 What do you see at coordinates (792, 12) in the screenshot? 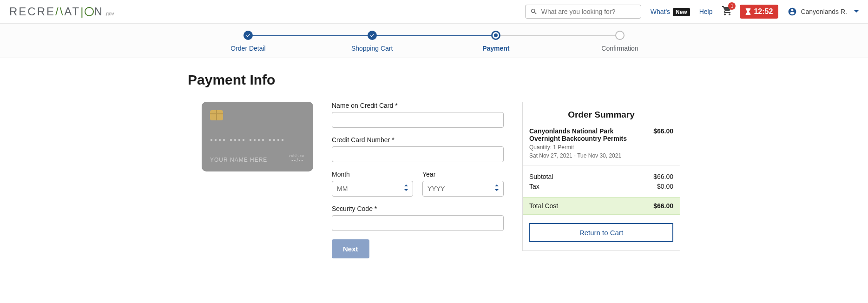
I see `avatar-icon` at bounding box center [792, 12].